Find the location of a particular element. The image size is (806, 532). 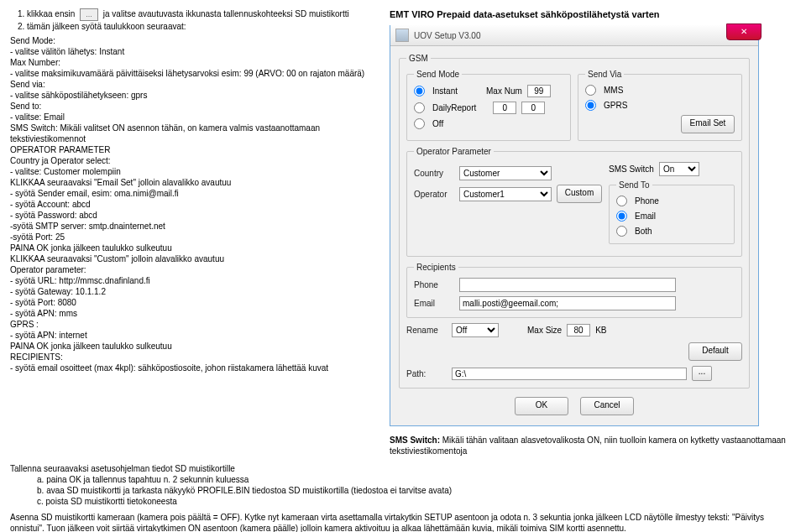

line-apn2: - syötä APN: internet is located at coordinates (194, 336).